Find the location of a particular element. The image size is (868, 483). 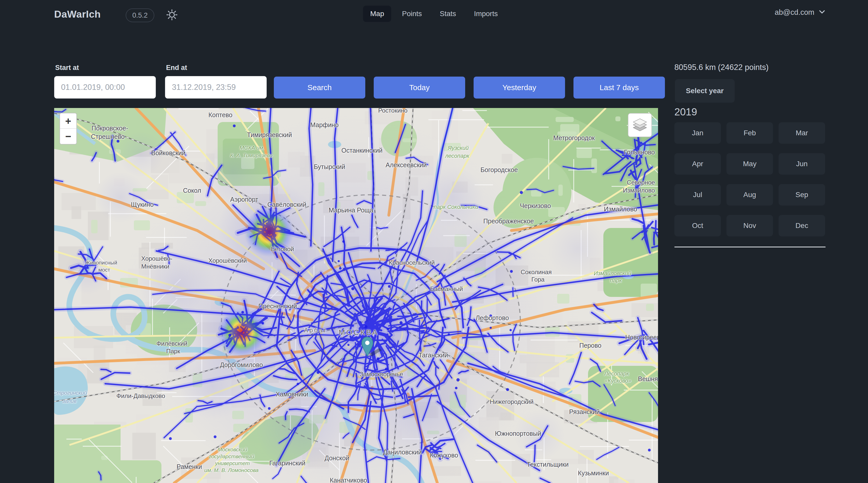

distance-stats: 80595.6 km (24622 points) is located at coordinates (721, 67).